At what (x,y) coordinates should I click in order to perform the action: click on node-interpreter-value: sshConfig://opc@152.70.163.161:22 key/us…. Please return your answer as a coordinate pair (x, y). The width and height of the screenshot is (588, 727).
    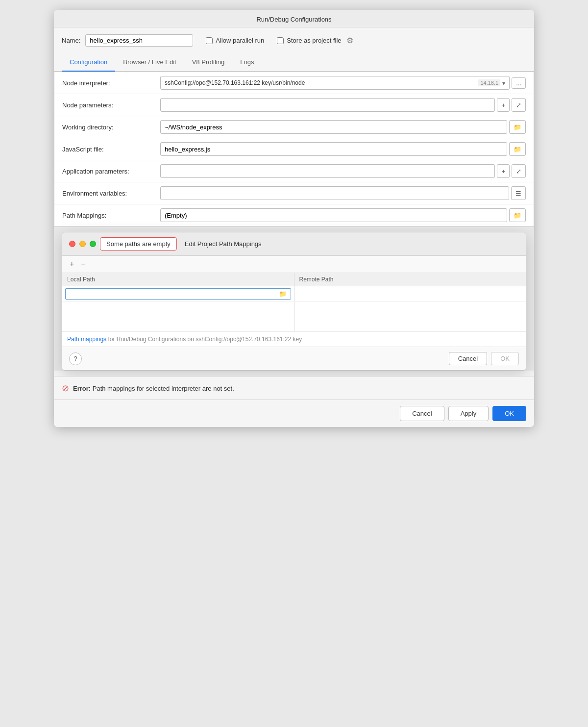
    Looking at the image, I should click on (235, 83).